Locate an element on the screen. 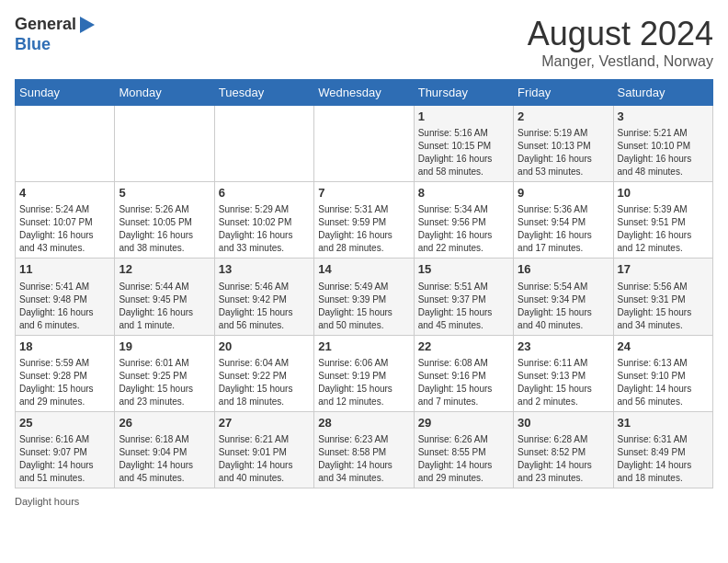  calendar-cell: 13Sunrise: 5:46 AM Sunset: 9:42 PM Dayli… is located at coordinates (264, 296).